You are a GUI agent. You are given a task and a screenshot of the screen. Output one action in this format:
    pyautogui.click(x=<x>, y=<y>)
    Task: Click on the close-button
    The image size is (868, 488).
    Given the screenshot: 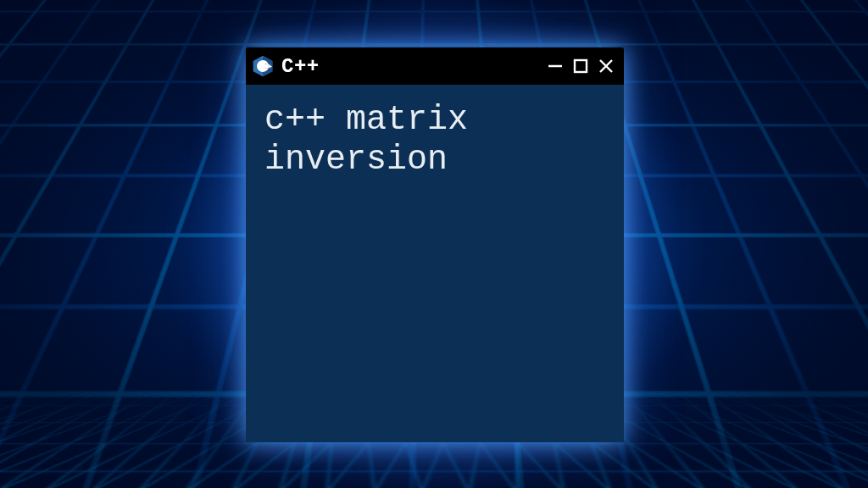 What is the action you would take?
    pyautogui.click(x=606, y=66)
    